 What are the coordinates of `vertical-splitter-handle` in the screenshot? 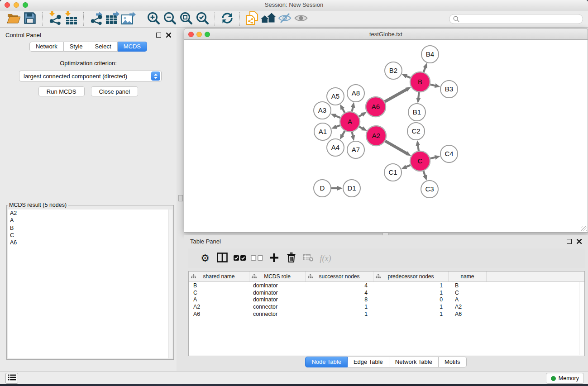 It's located at (181, 198).